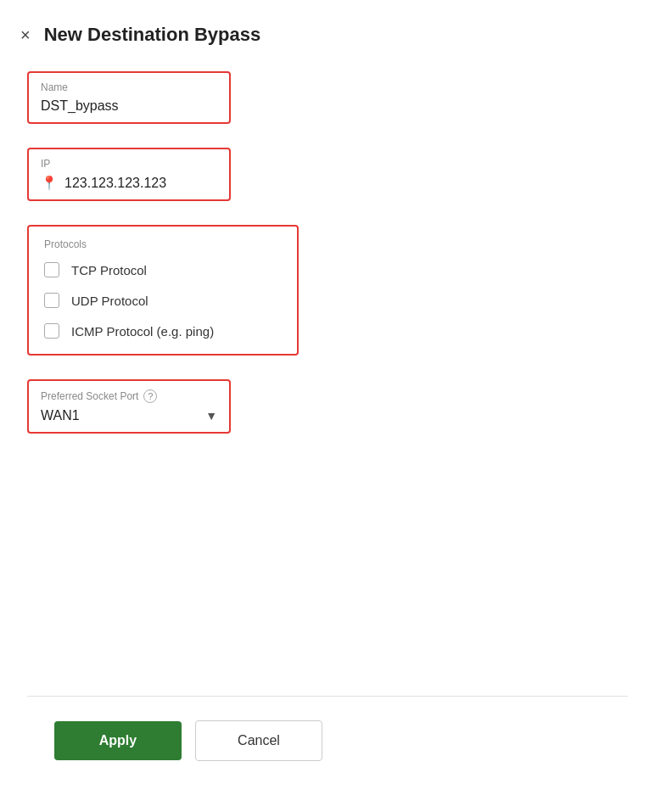 This screenshot has height=812, width=655. I want to click on socket-port-select: WAN1 ▼, so click(129, 416).